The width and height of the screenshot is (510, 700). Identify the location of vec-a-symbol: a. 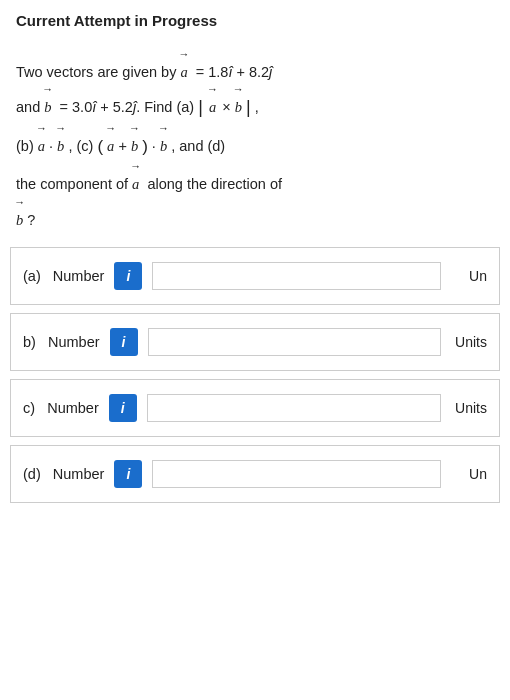
(184, 68).